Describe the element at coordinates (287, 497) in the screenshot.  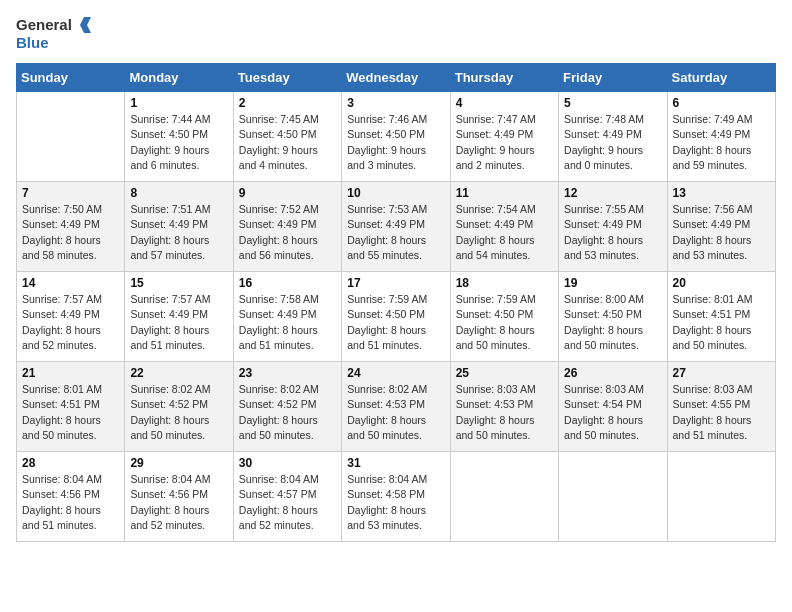
I see `calendar-cell: 30Sunrise: 8:04 AMSunset: 4:57 PMDayligh…` at that location.